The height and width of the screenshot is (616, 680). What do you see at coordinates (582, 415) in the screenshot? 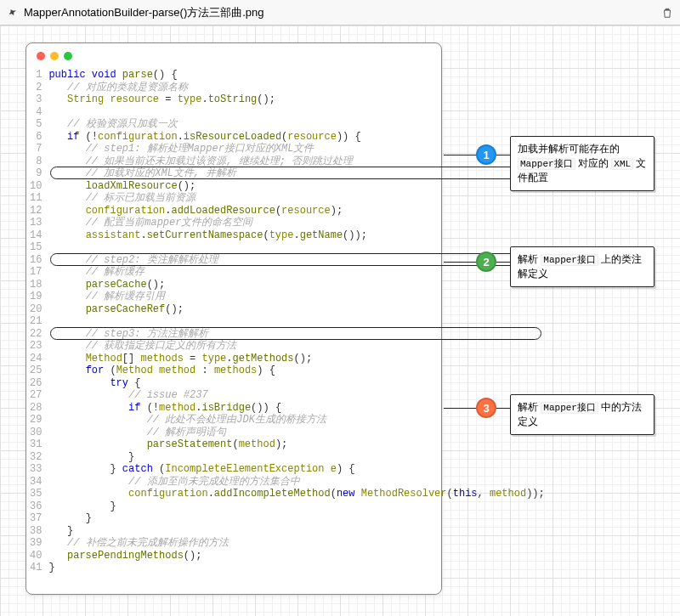
I see `callout-3: 解析 Mapper接口 中的方法定义` at bounding box center [582, 415].